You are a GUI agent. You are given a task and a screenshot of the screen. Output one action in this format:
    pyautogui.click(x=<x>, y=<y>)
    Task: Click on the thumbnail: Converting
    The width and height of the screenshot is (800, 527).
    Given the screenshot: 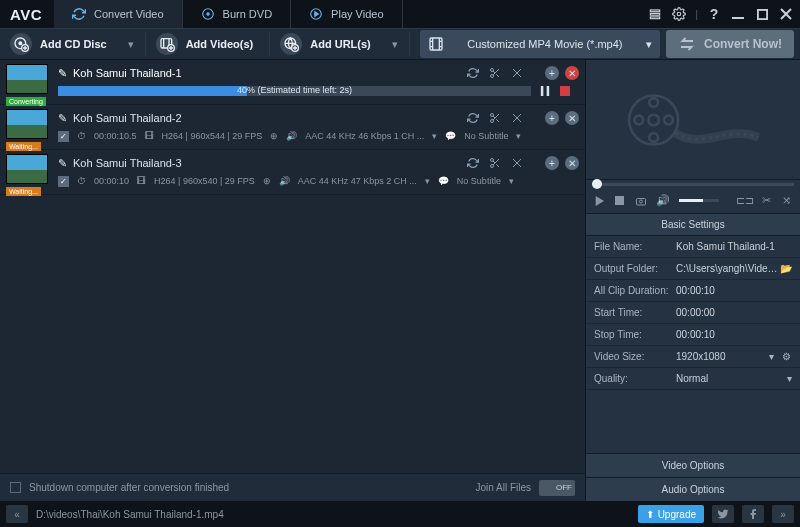 What is the action you would take?
    pyautogui.click(x=27, y=83)
    